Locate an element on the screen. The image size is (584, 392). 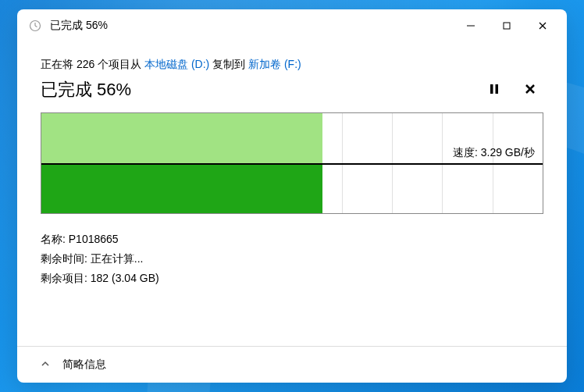
copy-prefix: 正在将 226 个项目从 is located at coordinates (92, 64).